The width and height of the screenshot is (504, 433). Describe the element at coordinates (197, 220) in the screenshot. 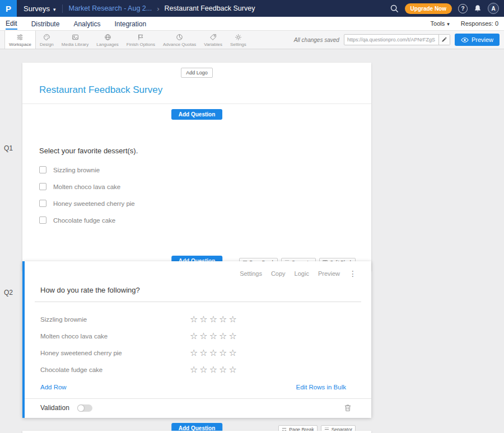

I see `checkbox-option: Chocolate fudge cake` at that location.